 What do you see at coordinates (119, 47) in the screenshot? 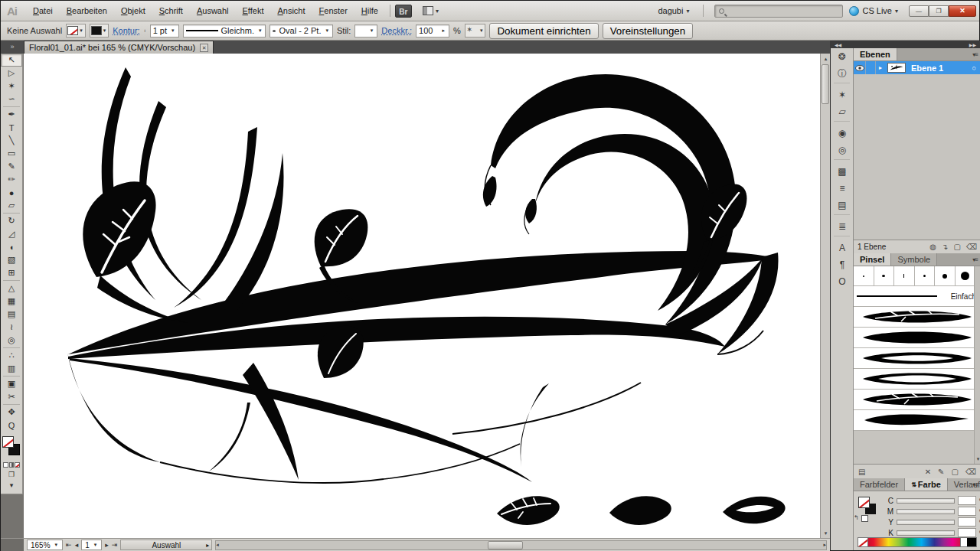
I see `document-tab: Floral01_01.ai* bei 165 % (CMYK/Vorschau…` at bounding box center [119, 47].